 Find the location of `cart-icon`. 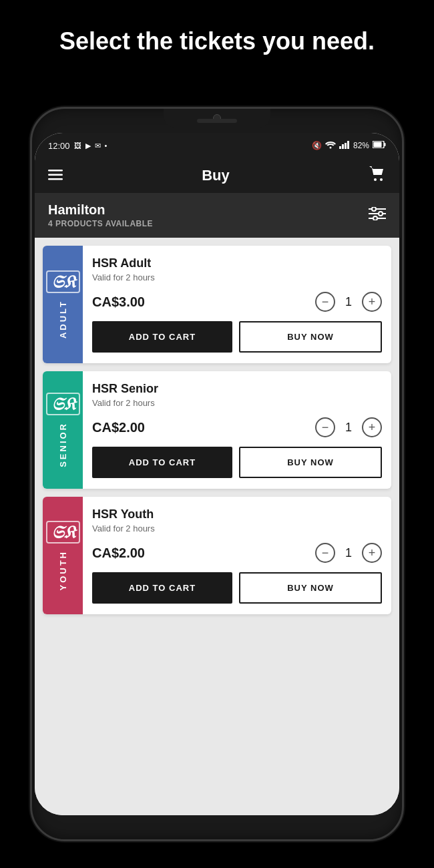

cart-icon is located at coordinates (377, 176).